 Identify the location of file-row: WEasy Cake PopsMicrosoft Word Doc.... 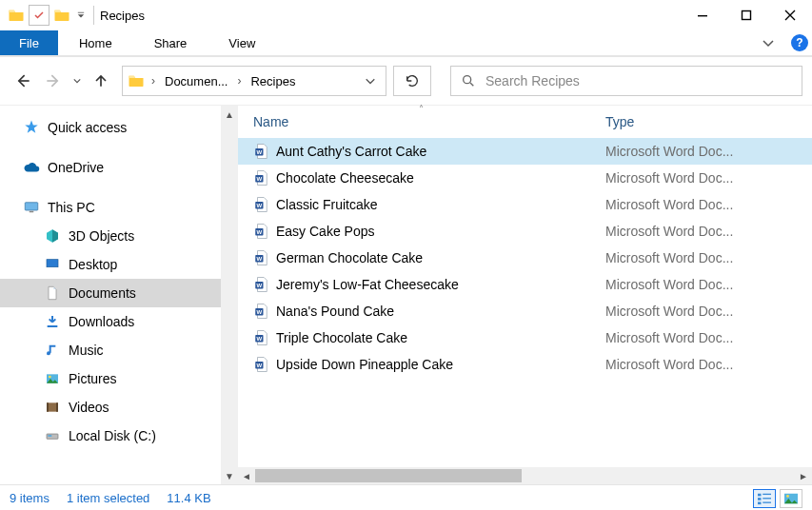
(525, 231).